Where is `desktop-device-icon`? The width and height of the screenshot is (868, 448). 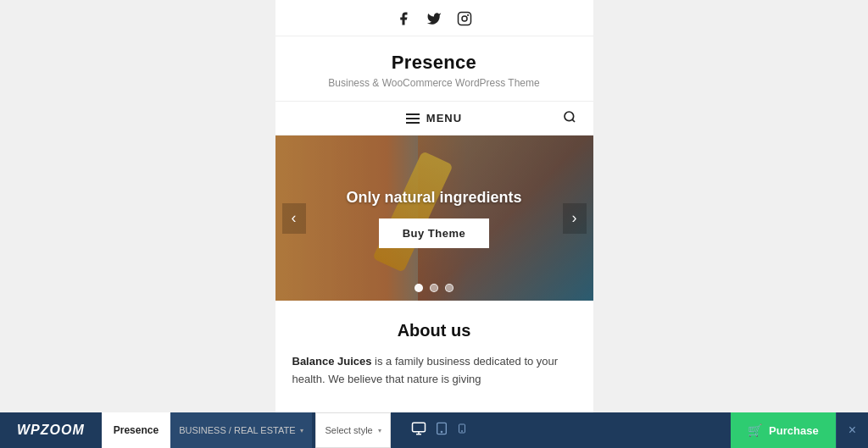
desktop-device-icon is located at coordinates (419, 430).